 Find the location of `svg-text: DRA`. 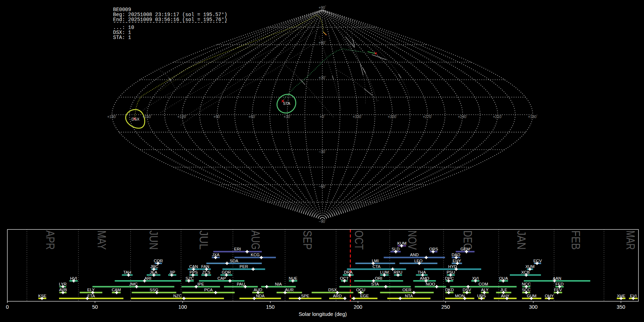

svg-text: DRA is located at coordinates (348, 272).